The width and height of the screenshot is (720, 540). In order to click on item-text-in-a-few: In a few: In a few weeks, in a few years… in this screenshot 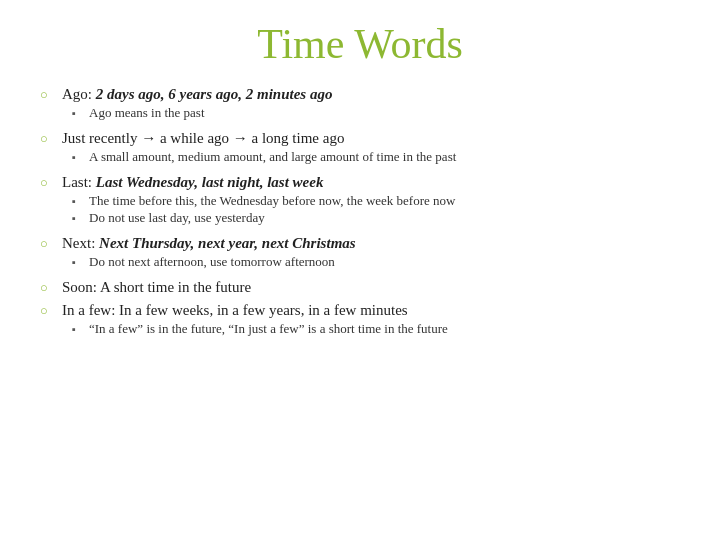, I will do `click(235, 310)`.